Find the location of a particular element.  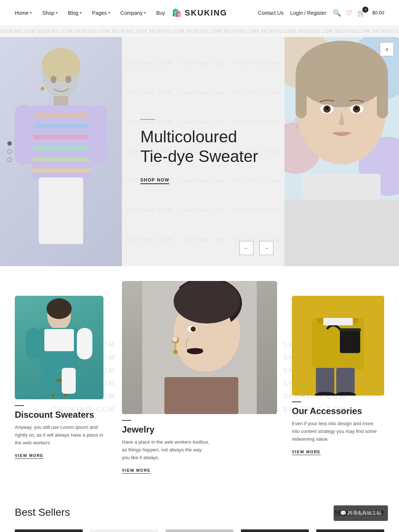

hero-left-image is located at coordinates (61, 152).